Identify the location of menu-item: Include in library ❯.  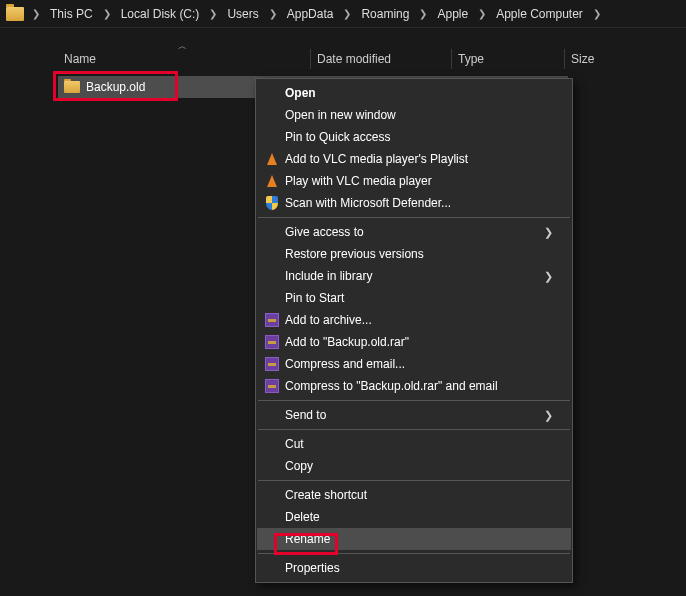
(414, 276).